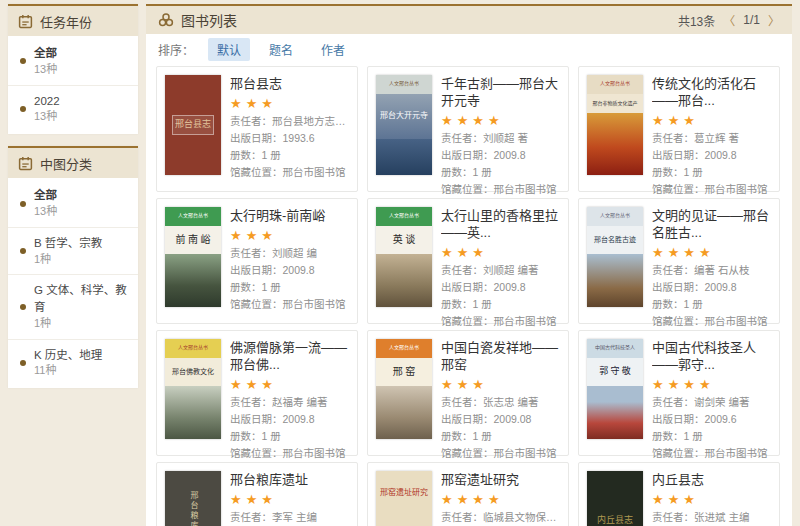 The image size is (800, 526). I want to click on book-title: 邢台粮库遗址, so click(290, 480).